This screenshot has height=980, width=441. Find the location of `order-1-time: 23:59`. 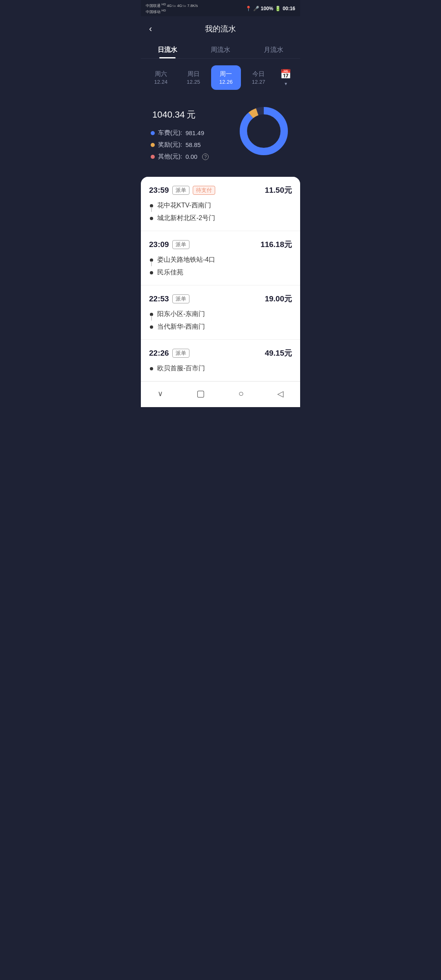

order-1-time: 23:59 is located at coordinates (159, 190).